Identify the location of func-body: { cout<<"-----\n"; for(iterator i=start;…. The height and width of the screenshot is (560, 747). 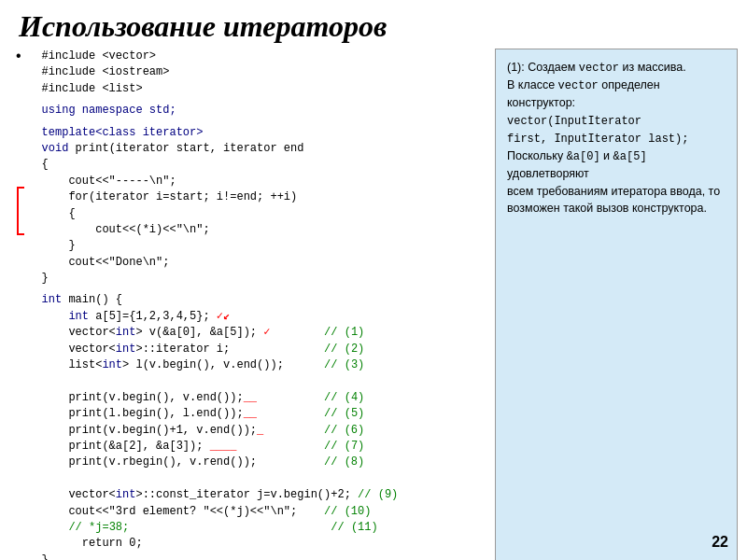
(220, 222).